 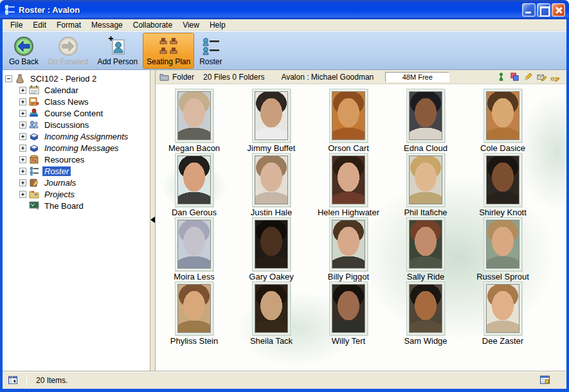 I want to click on student-item-sally-ride: Sally Ride, so click(x=426, y=249).